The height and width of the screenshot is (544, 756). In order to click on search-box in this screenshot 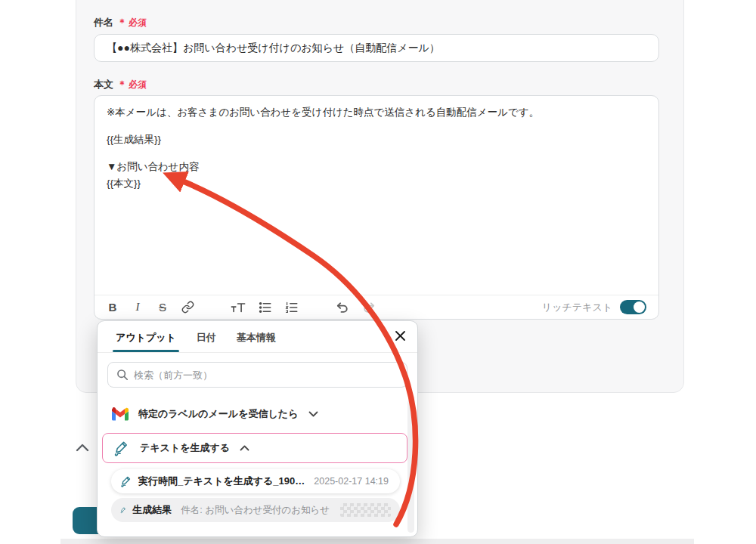, I will do `click(257, 375)`.